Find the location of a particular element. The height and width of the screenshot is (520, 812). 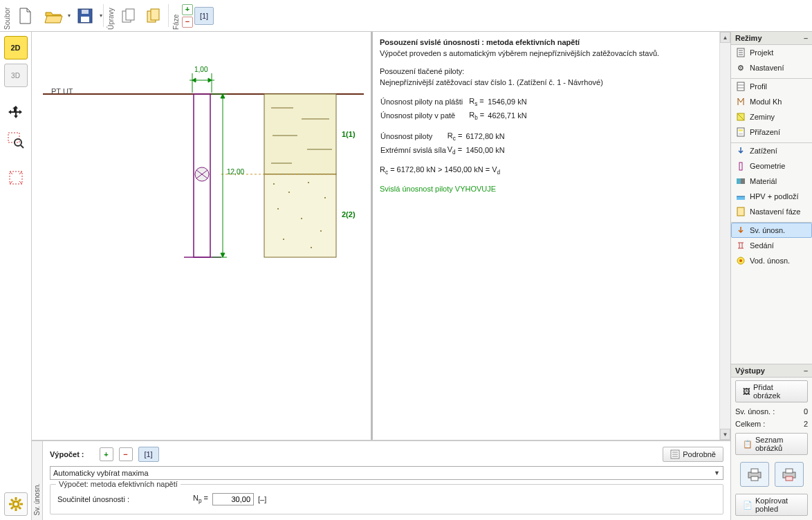

np-input is located at coordinates (233, 499).